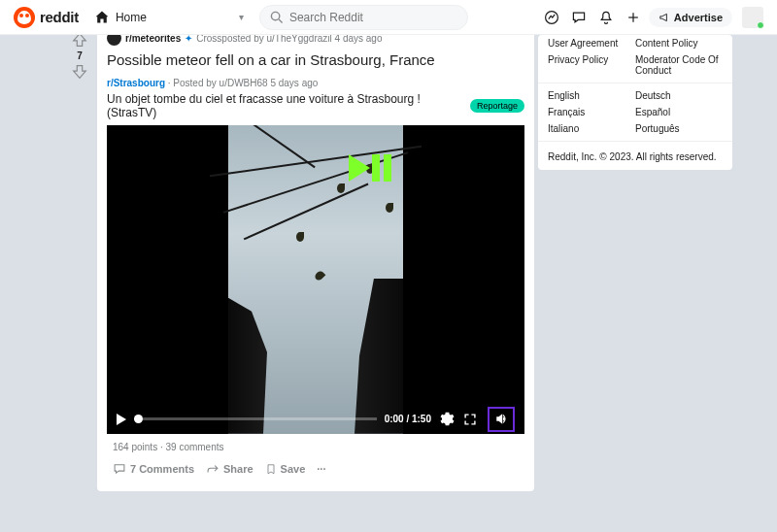  What do you see at coordinates (370, 168) in the screenshot?
I see `play-pause-overlay` at bounding box center [370, 168].